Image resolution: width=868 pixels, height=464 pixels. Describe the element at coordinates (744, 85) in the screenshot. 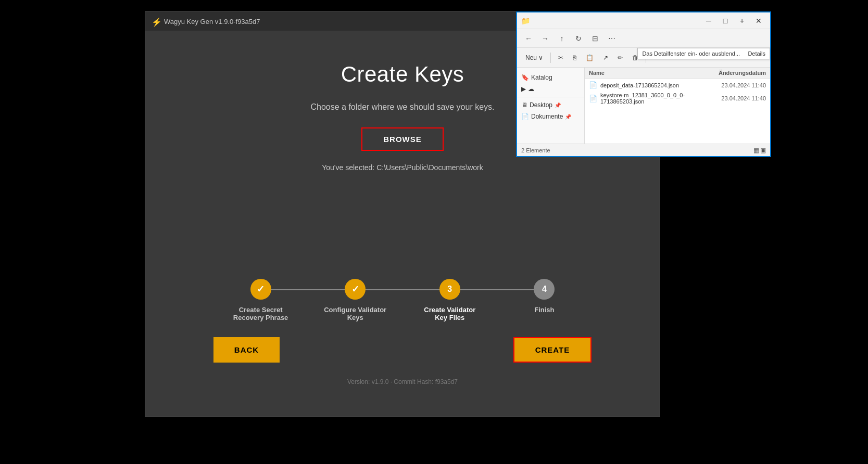

I see `file-1-date: 23.04.2024 11:40` at that location.